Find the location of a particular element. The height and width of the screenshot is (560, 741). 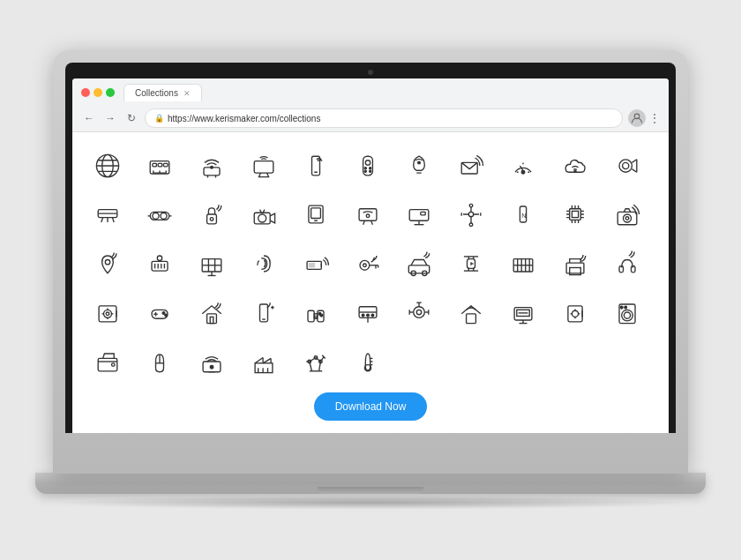

camera-dot is located at coordinates (370, 72).